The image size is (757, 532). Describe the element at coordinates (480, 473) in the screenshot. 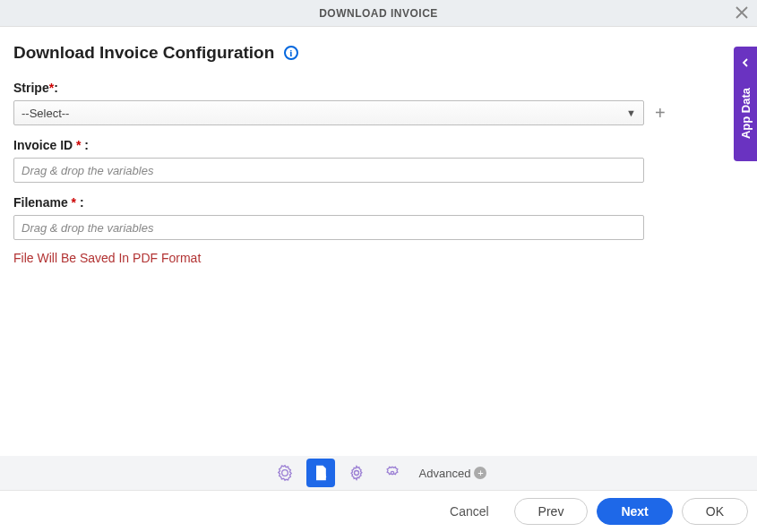

I see `plus-icon: +` at that location.